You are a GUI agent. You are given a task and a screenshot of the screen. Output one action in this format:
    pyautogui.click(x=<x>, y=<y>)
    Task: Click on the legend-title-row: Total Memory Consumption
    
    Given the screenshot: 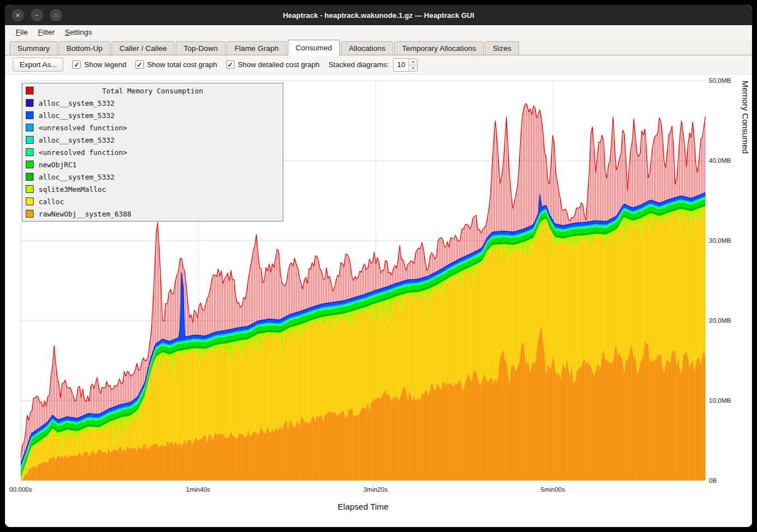 What is the action you would take?
    pyautogui.click(x=152, y=91)
    